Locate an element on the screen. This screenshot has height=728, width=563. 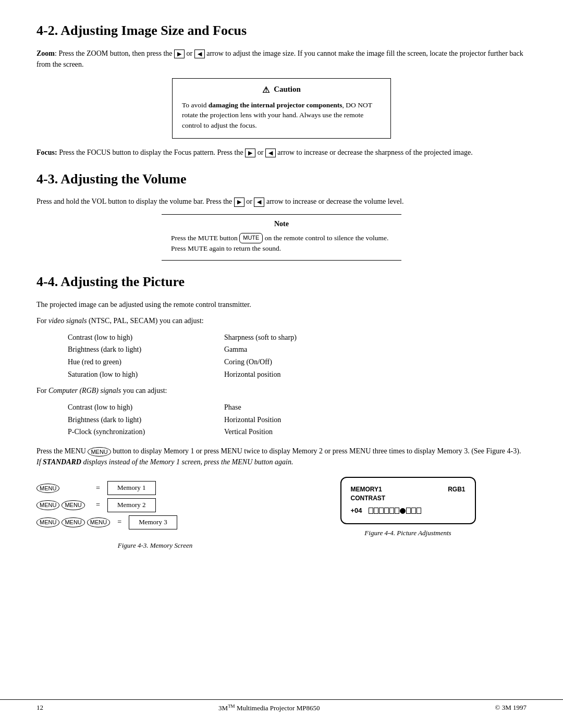
picture-intro: The projected image can be adjusted usin… is located at coordinates (282, 304).